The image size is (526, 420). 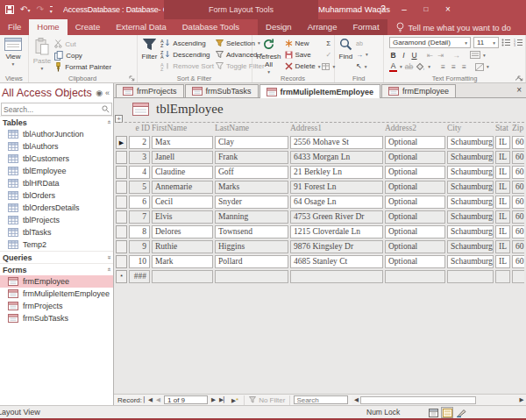 I want to click on align-center-icon: ≡, so click(x=454, y=67).